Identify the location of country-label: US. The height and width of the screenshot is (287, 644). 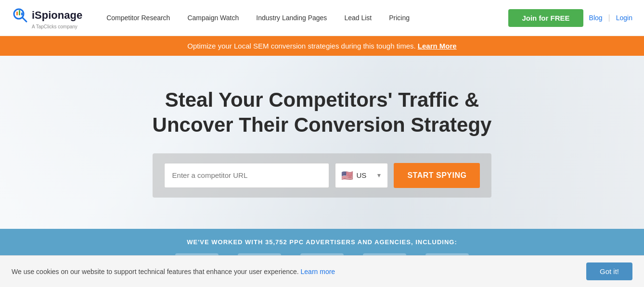
(361, 175).